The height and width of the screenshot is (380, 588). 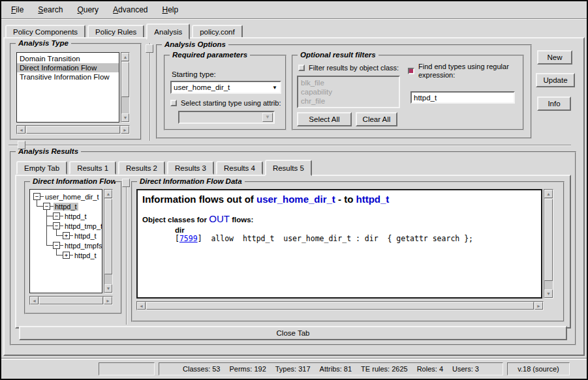 What do you see at coordinates (170, 10) in the screenshot?
I see `menu-help: Help` at bounding box center [170, 10].